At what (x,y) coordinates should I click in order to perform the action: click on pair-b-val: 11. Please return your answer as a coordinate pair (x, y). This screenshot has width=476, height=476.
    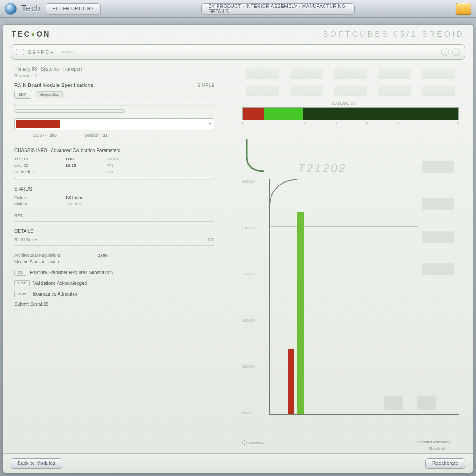
    Looking at the image, I should click on (106, 135).